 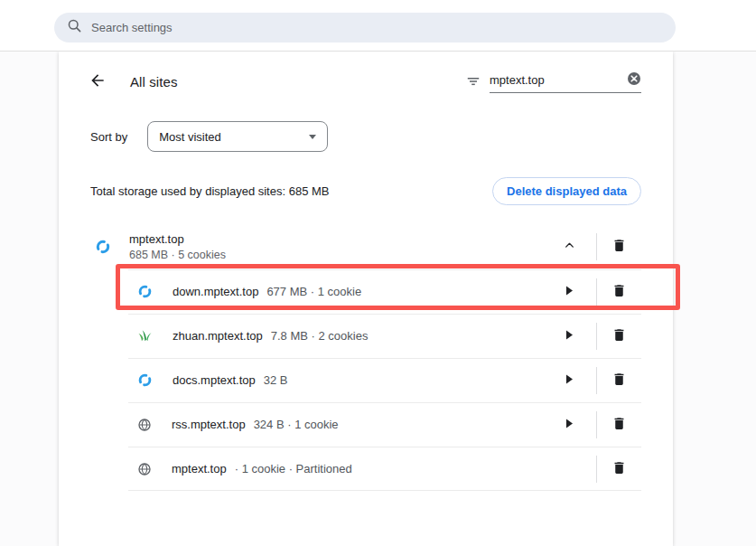 What do you see at coordinates (378, 27) in the screenshot?
I see `settings-search-input` at bounding box center [378, 27].